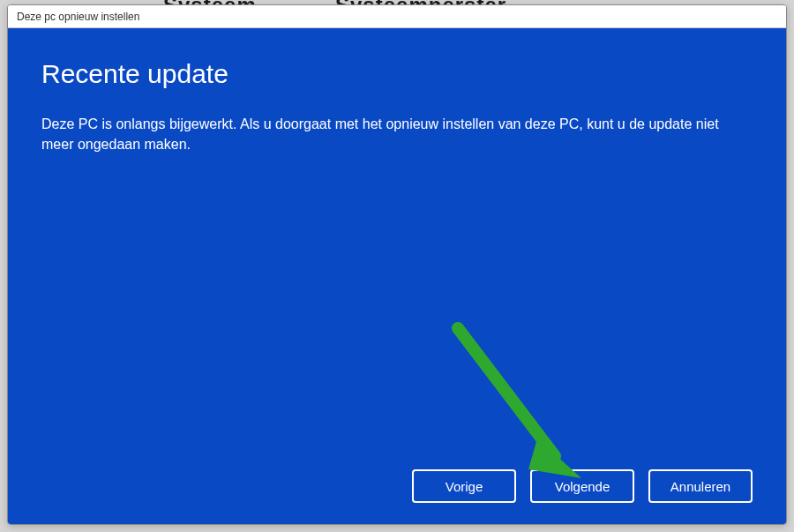  Describe the element at coordinates (582, 486) in the screenshot. I see `next-button: Volgende` at that location.